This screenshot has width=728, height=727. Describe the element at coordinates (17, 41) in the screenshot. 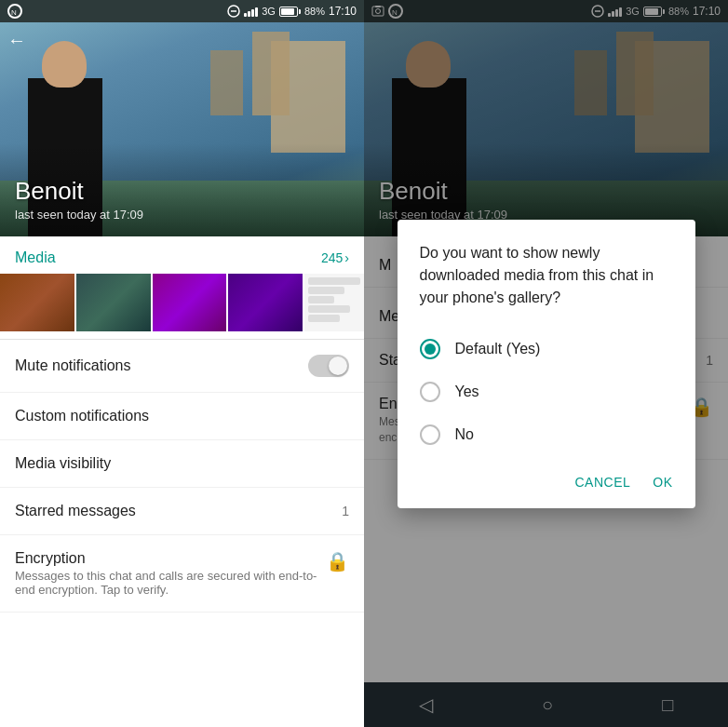

I see `back-button: ←` at that location.